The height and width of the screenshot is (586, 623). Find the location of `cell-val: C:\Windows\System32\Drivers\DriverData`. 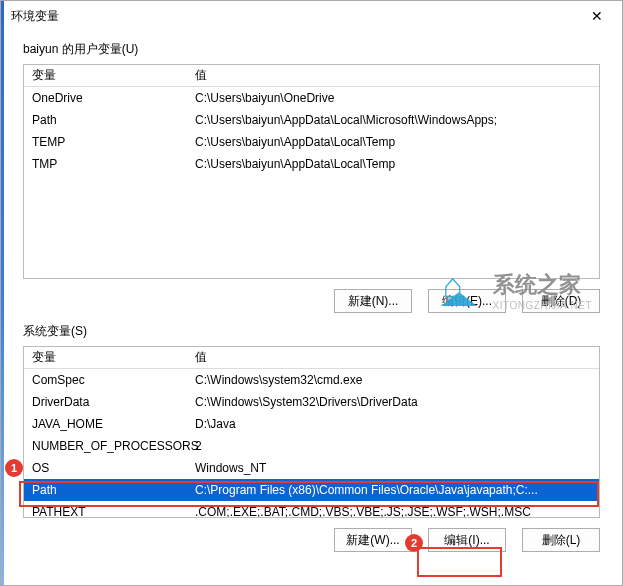

cell-val: C:\Windows\System32\Drivers\DriverData is located at coordinates (394, 402).